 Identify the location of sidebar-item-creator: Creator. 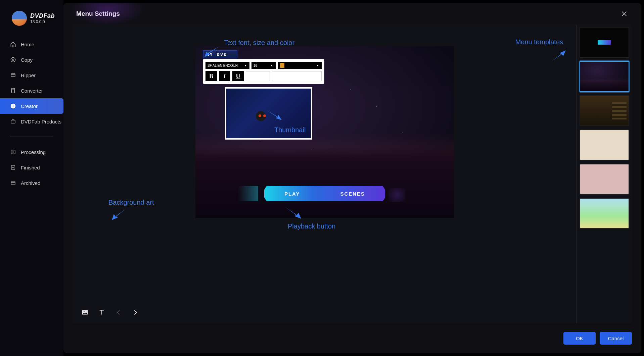
(32, 106).